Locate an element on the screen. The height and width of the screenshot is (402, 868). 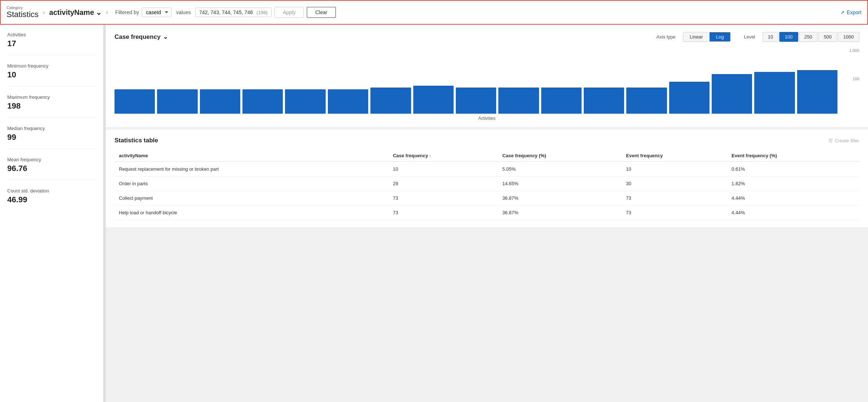
breadcrumb-chevron-1: › is located at coordinates (44, 12).